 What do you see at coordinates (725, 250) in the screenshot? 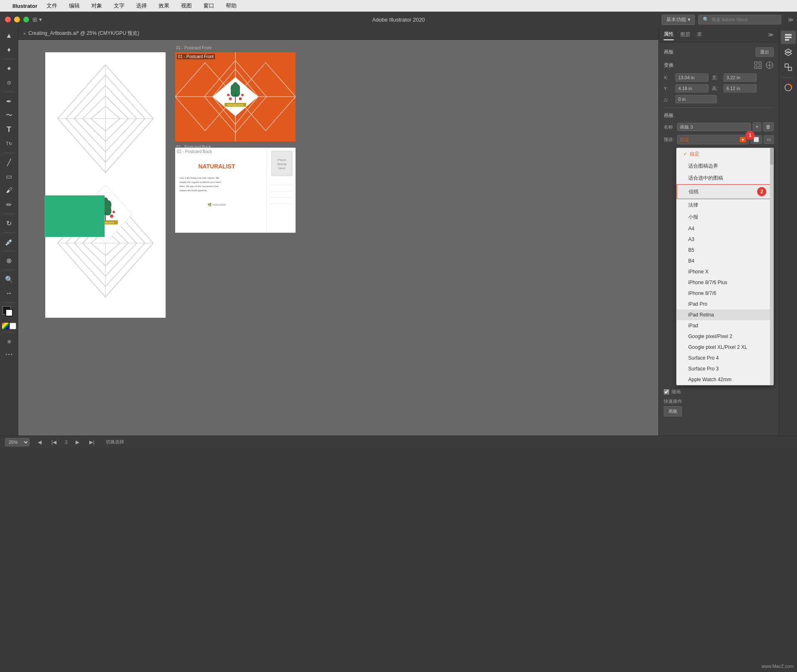
I see `dropdown-item-b5: B5` at bounding box center [725, 250].